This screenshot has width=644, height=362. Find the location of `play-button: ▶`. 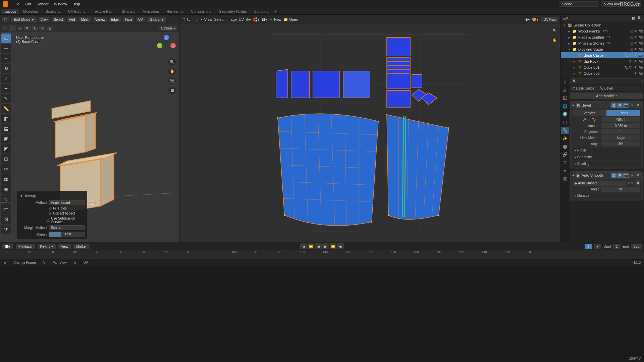

play-button: ▶ is located at coordinates (326, 246).